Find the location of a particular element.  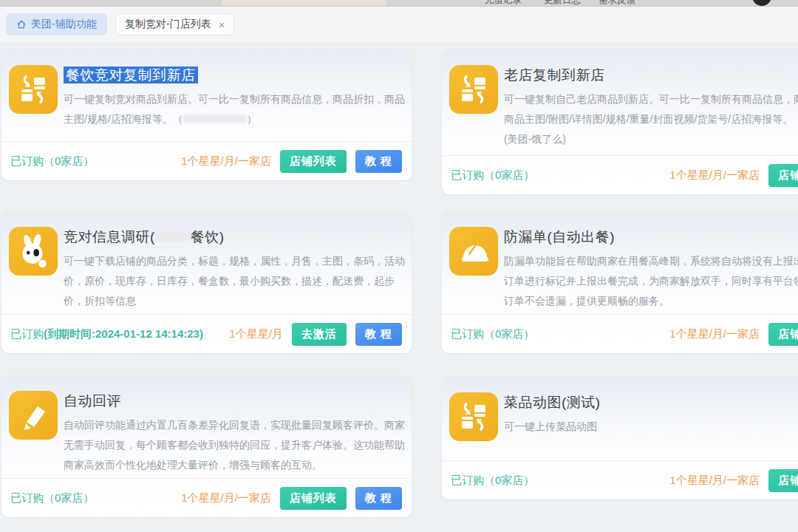

window-toolbar-sliver: 充值记录 更新日志 需求反馈 is located at coordinates (399, 3).